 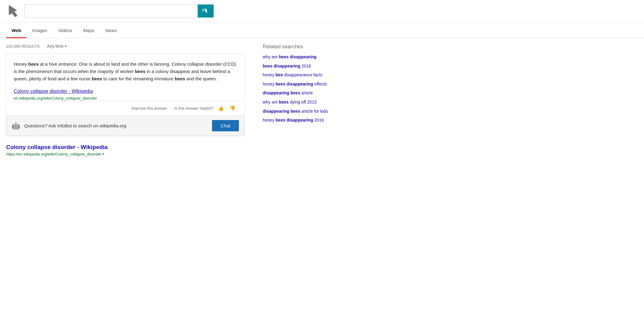 I want to click on nav-tabs: Web Images Videos Maps News, so click(x=322, y=31).